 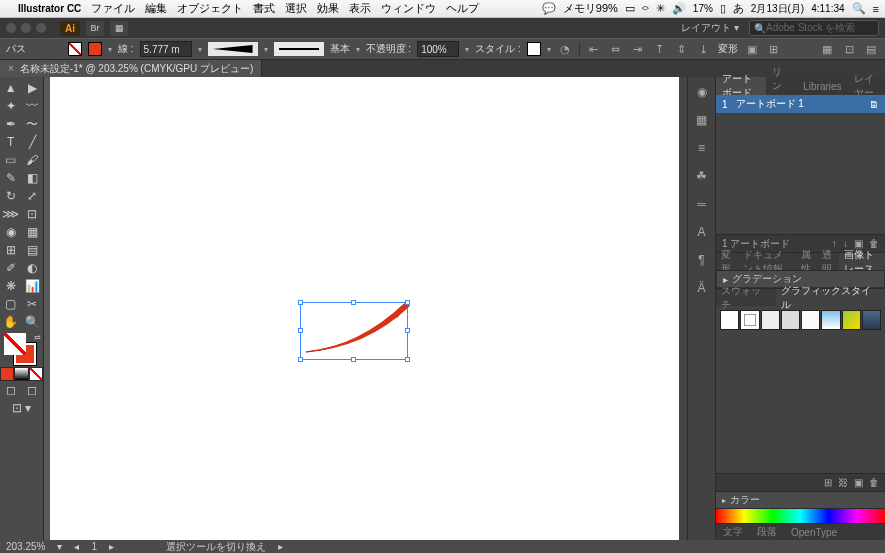 I want to click on artboard-tool: ▢, so click(x=11, y=304).